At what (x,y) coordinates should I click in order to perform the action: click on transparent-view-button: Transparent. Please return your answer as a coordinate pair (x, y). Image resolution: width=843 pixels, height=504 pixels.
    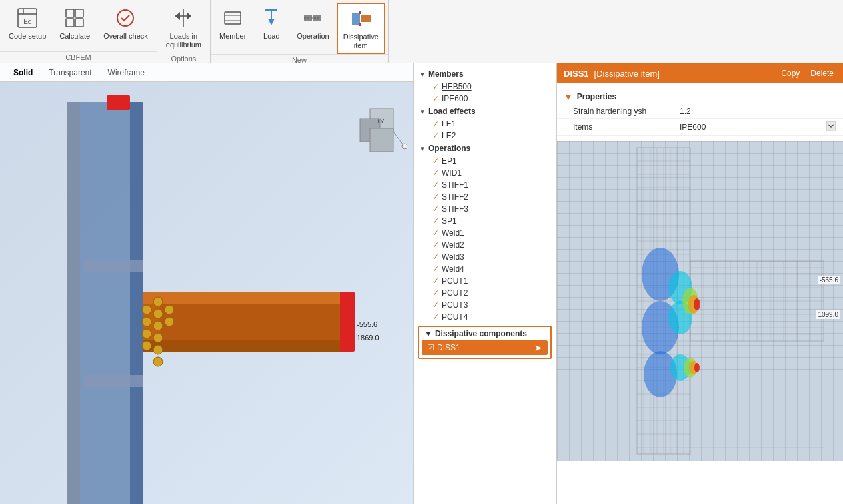
    Looking at the image, I should click on (70, 73).